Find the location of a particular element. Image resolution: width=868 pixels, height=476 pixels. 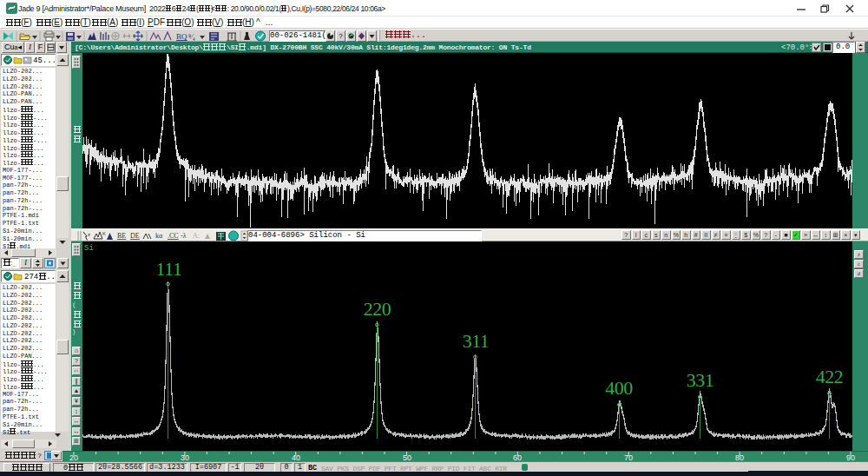

svg-text: kα is located at coordinates (160, 236).